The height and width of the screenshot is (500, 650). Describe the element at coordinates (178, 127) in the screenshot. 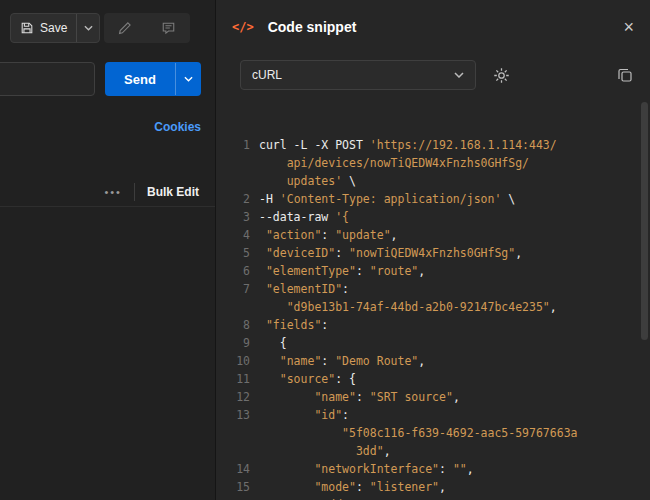

I see `cookies-link: Cookies` at that location.